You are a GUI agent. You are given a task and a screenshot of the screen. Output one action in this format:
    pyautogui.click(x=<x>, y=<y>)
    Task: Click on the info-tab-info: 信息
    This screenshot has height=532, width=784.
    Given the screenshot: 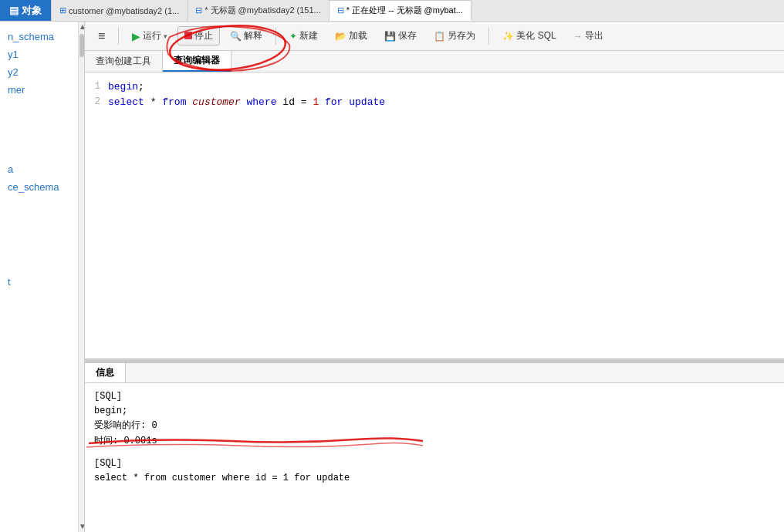 What is the action you would take?
    pyautogui.click(x=105, y=373)
    